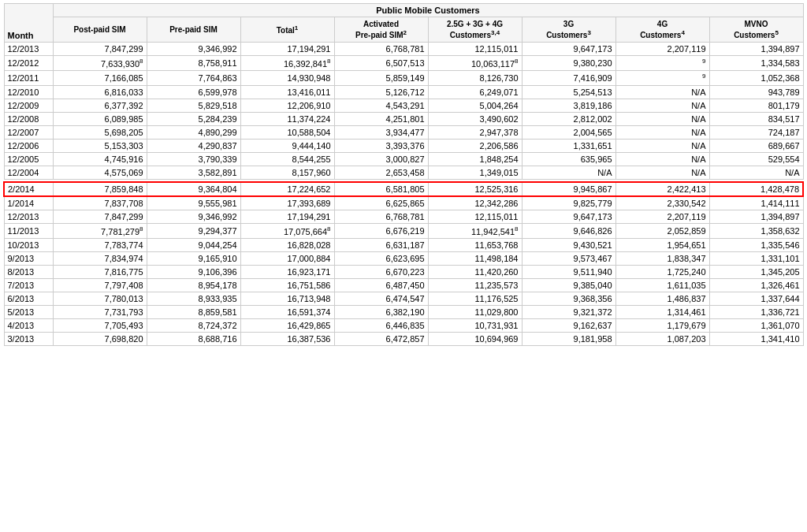  I want to click on table-cell: 9,181,958, so click(569, 339).